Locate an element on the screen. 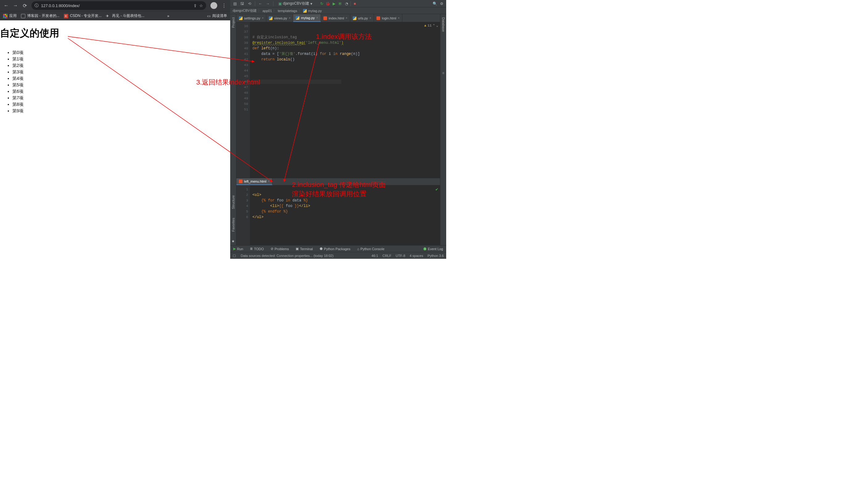 This screenshot has height=500, width=868. packages-tool: ⬢Python Packages is located at coordinates (335, 249).